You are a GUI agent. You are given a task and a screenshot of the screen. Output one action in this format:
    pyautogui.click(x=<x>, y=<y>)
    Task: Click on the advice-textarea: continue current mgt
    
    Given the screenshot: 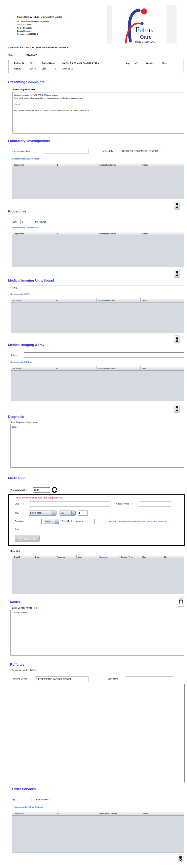 What is the action you would take?
    pyautogui.click(x=97, y=632)
    